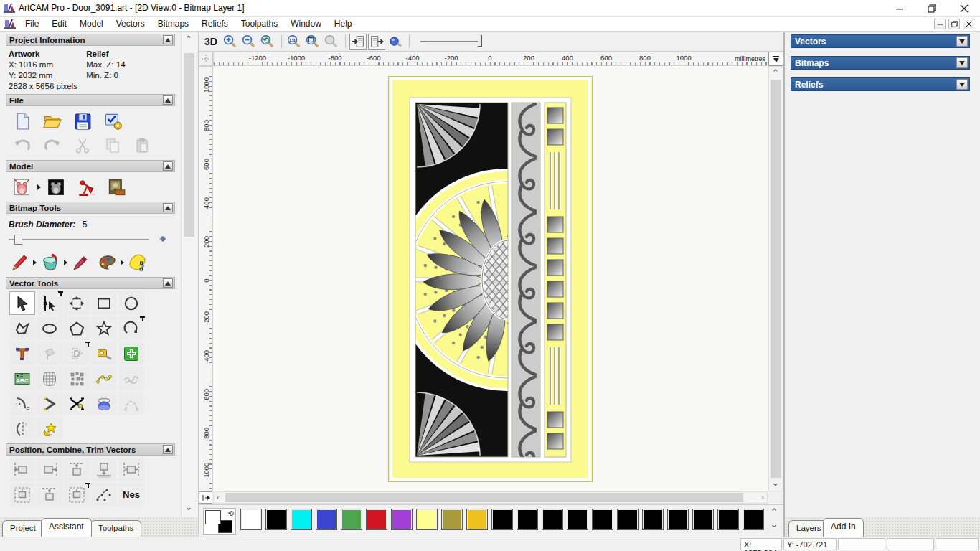  I want to click on menu-vectors: Vectors, so click(131, 24).